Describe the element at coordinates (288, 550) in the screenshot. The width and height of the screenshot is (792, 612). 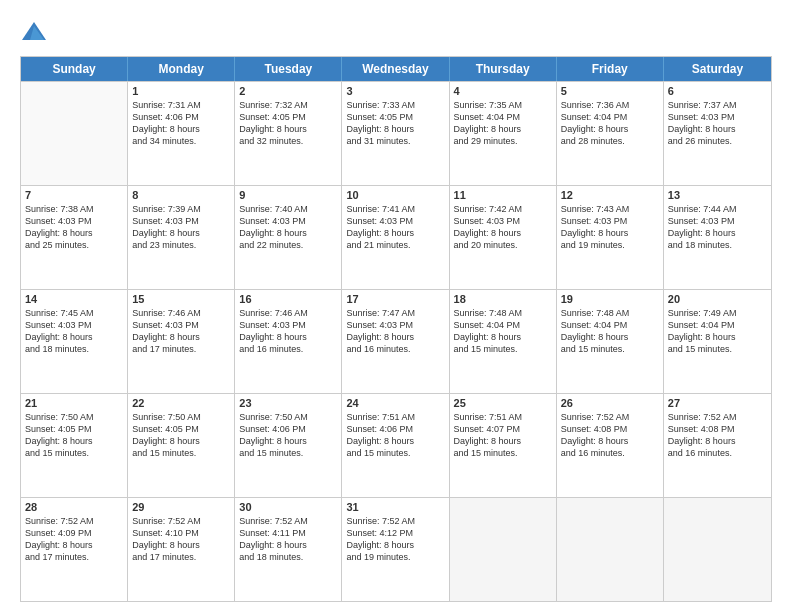
I see `cal-cell-30: 30Sunrise: 7:52 AMSunset: 4:11 PMDayligh…` at that location.